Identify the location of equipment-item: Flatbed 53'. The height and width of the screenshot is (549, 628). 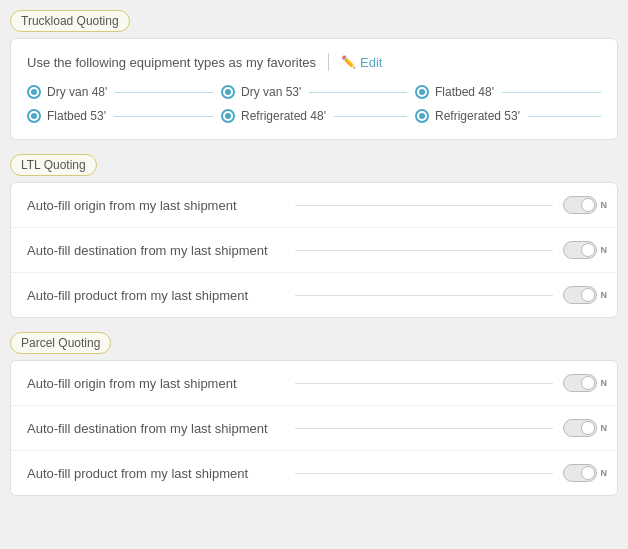
(120, 116).